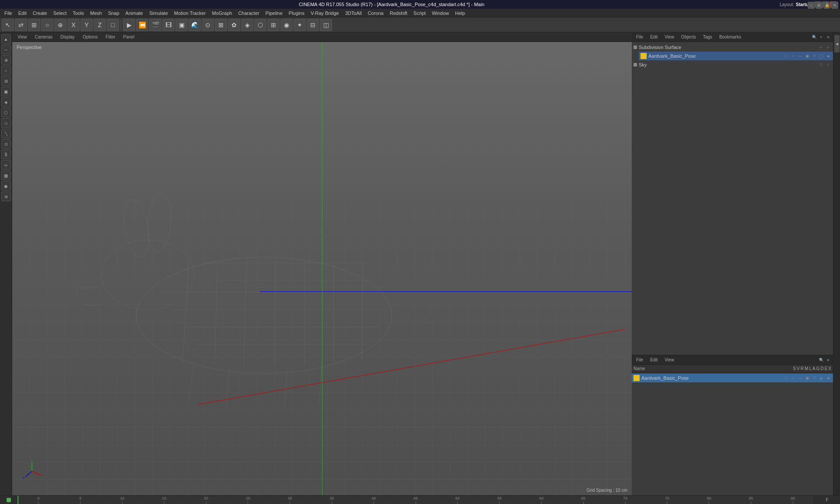  Describe the element at coordinates (837, 44) in the screenshot. I see `bookmark-item-1: ◀` at that location.